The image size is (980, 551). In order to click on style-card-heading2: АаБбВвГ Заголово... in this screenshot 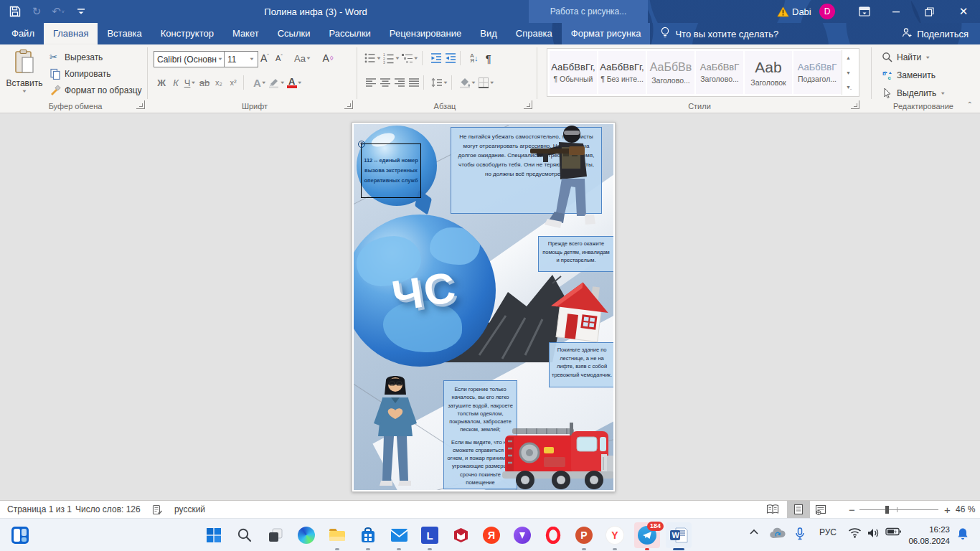, I will do `click(720, 72)`.